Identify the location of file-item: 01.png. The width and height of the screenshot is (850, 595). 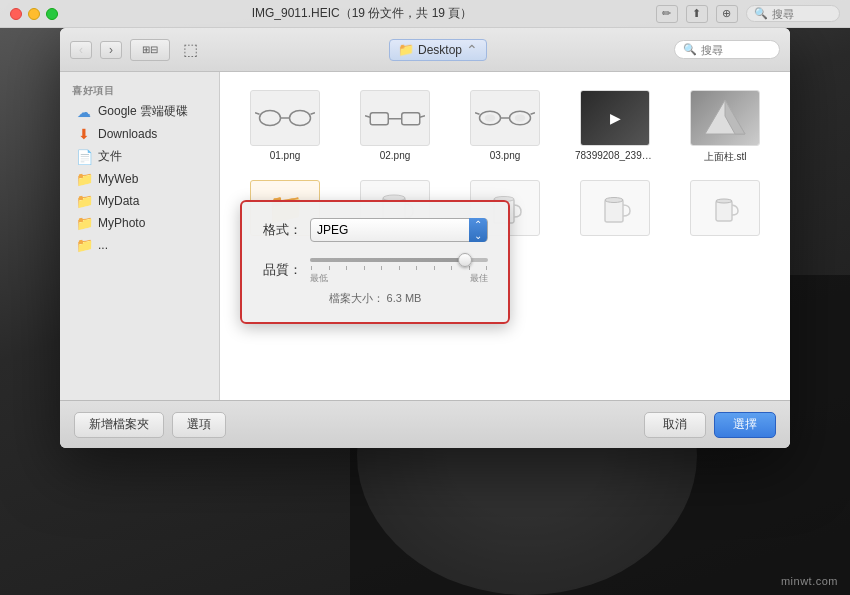
(285, 127).